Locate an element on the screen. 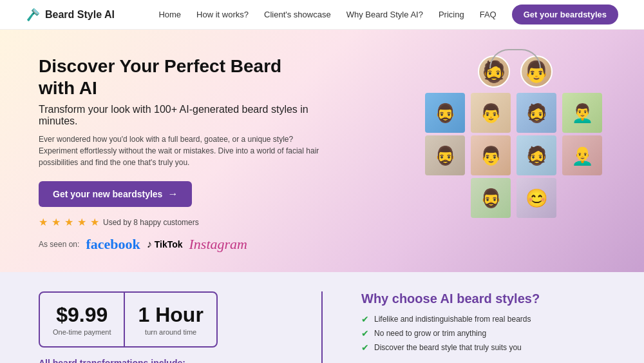  facebook-badge: facebook is located at coordinates (113, 244).